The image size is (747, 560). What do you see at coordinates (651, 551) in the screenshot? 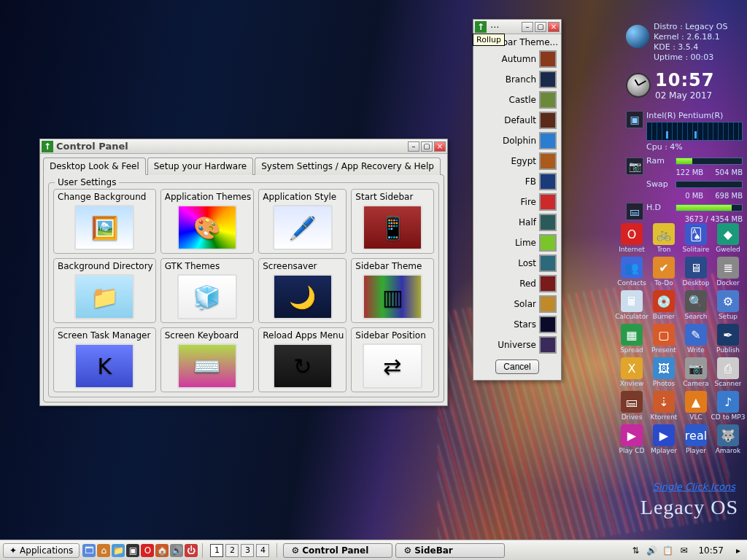
I see `tray-volume-icon: 🔊` at bounding box center [651, 551].